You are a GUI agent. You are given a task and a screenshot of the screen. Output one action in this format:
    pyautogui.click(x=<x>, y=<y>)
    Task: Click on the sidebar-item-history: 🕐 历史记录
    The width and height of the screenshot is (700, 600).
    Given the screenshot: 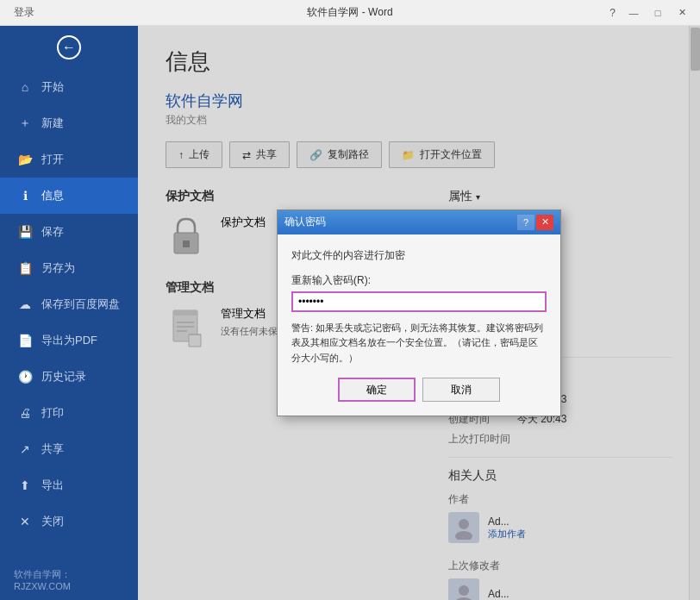 What is the action you would take?
    pyautogui.click(x=69, y=377)
    